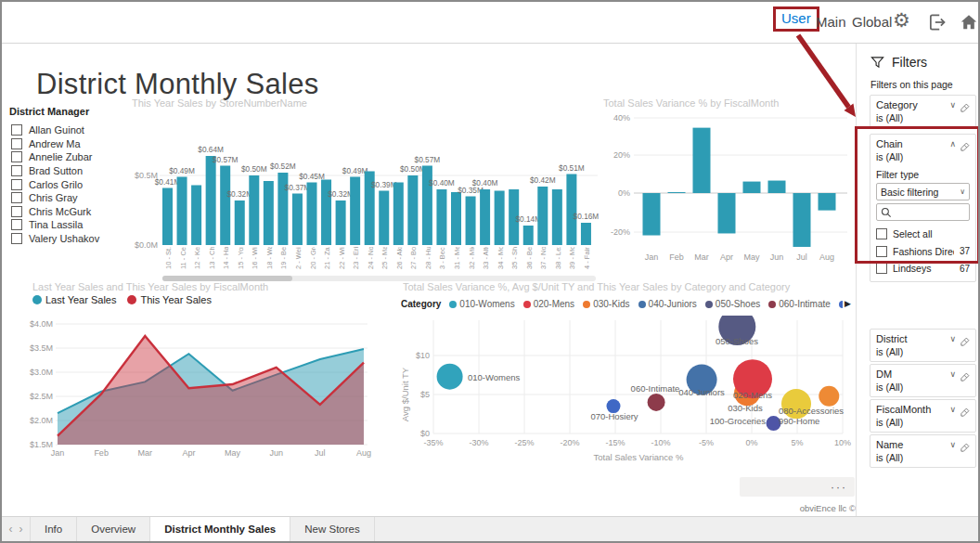 Image resolution: width=980 pixels, height=543 pixels. Describe the element at coordinates (74, 300) in the screenshot. I see `legend-item-last-year: Last Year Sales` at that location.